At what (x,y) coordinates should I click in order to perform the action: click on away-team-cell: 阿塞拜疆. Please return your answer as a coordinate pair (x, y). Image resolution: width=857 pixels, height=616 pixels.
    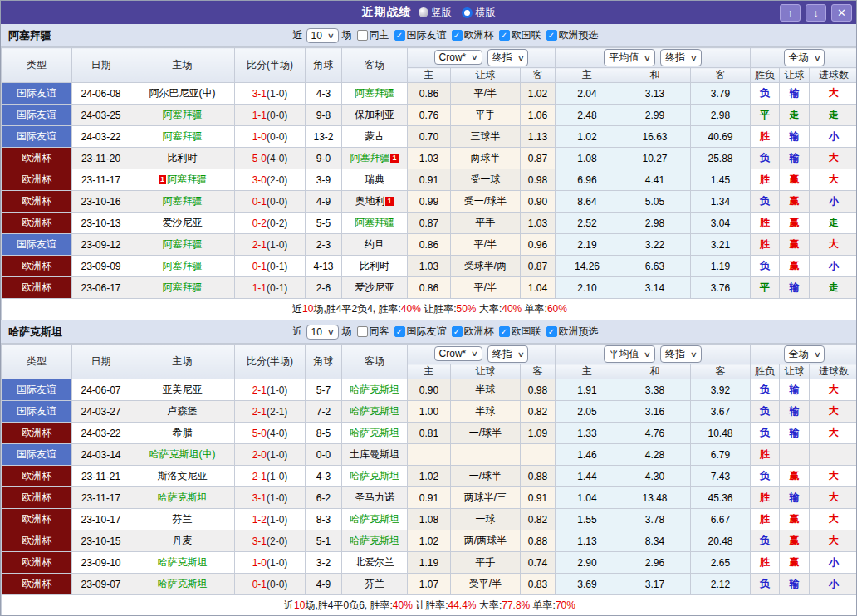
    Looking at the image, I should click on (375, 223).